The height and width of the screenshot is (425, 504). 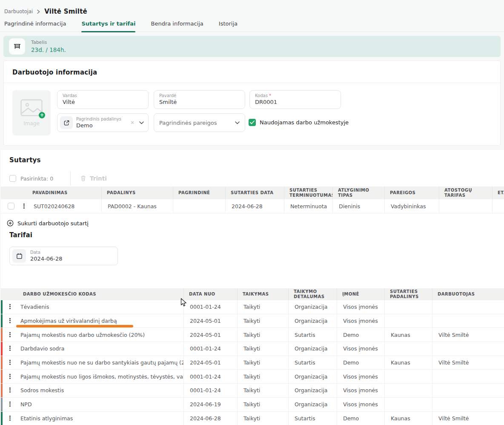 I want to click on tariff-row: ⋮Tėvadienis0001-01-24TaikytiOrganizacija…, so click(x=252, y=307).